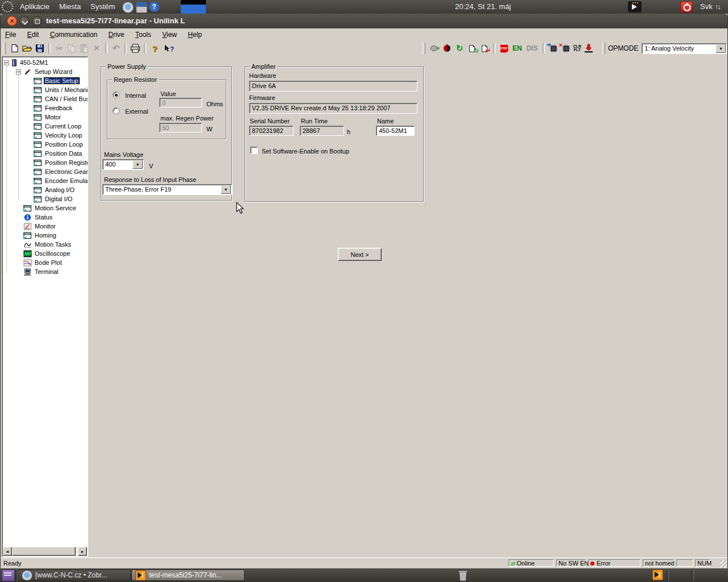  I want to click on unilink-tray-icon, so click(657, 575).